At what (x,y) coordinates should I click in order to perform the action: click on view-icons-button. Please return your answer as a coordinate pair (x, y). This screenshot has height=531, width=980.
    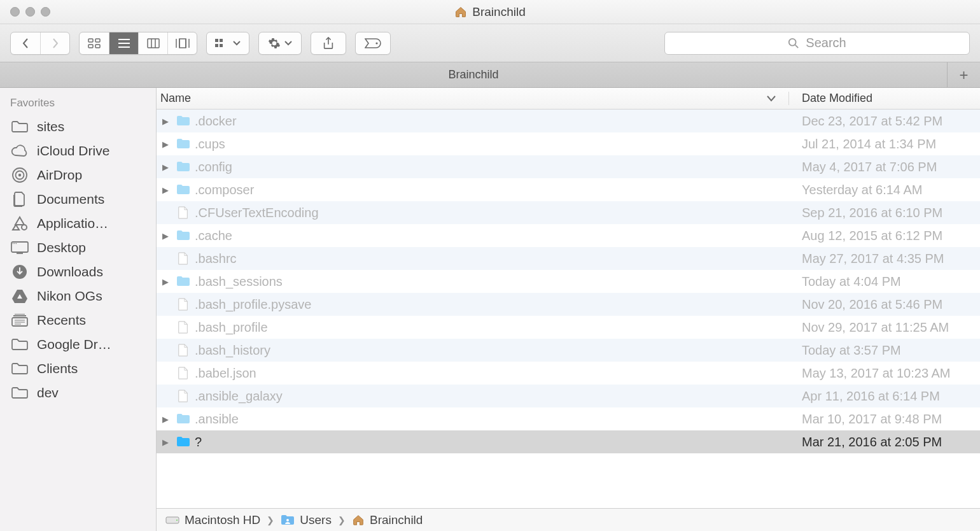
    Looking at the image, I should click on (94, 43).